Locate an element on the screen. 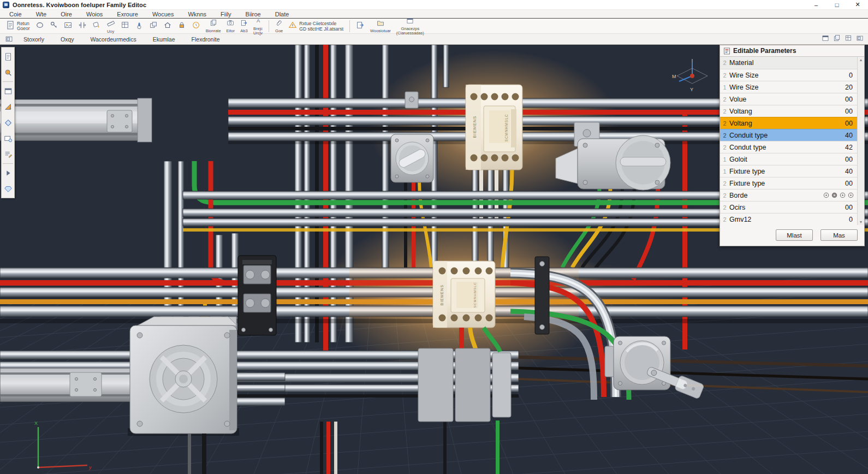 This screenshot has width=868, height=474. drop-icon is located at coordinates (139, 26).